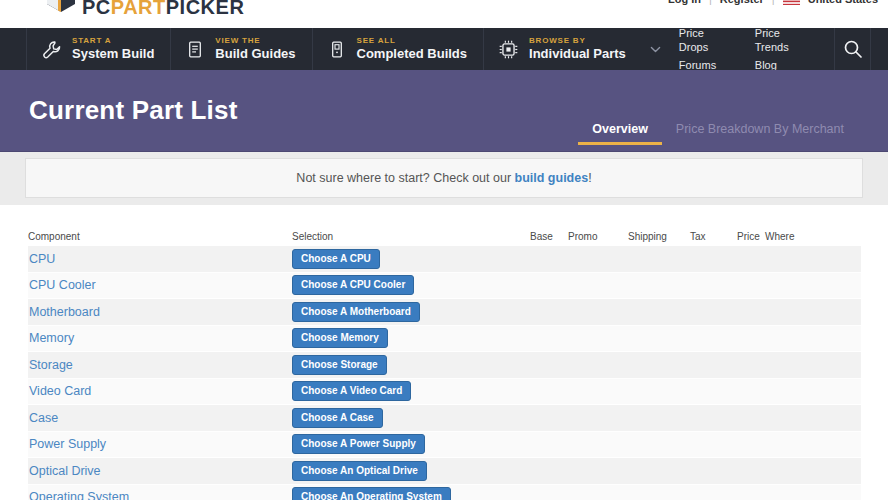  What do you see at coordinates (700, 40) in the screenshot?
I see `price-drops-link: Price Drops` at bounding box center [700, 40].